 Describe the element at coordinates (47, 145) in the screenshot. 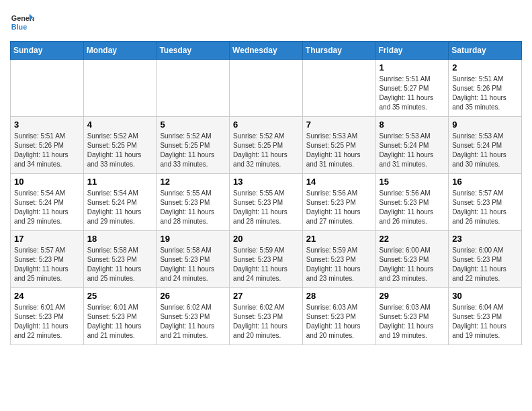

I see `calendar-cell: 3Sunrise: 5:51 AM Sunset: 5:26 PM Daylig…` at that location.